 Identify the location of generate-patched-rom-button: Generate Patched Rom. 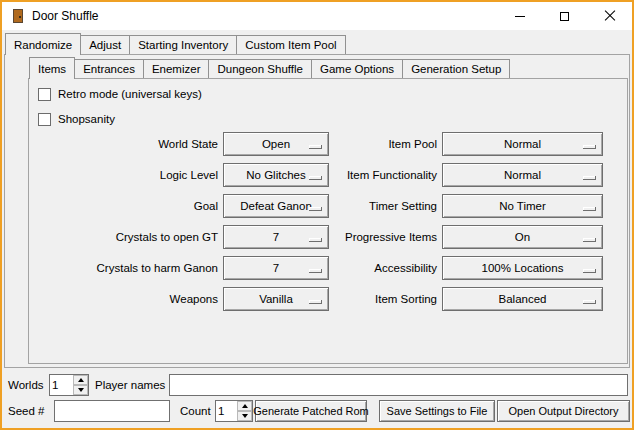
(311, 411).